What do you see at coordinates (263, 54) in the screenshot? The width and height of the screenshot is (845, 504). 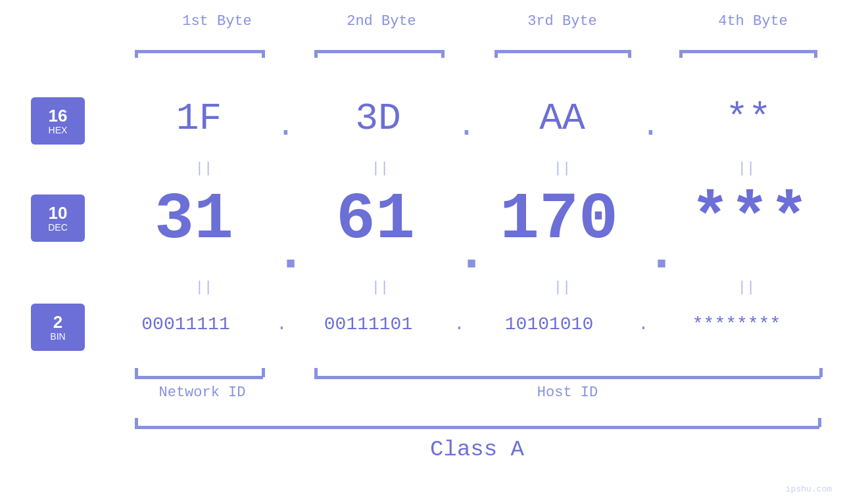 I see `bracket-top-1-right` at bounding box center [263, 54].